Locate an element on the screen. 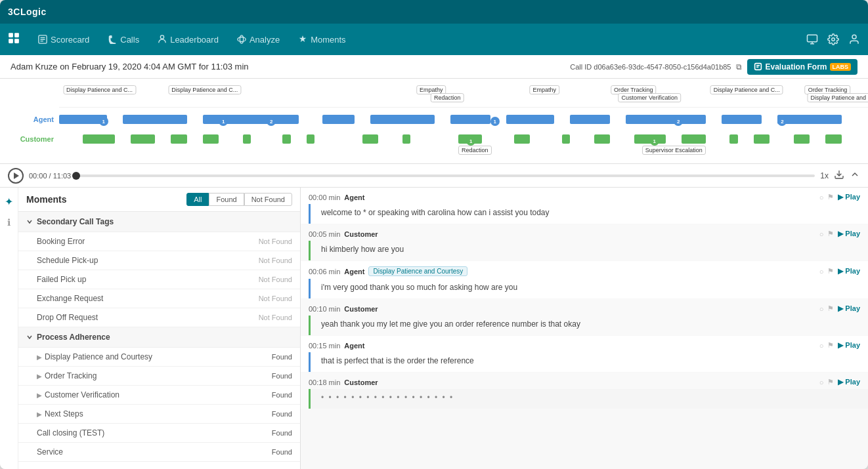  agent-moment-dot-1: 1 is located at coordinates (104, 121).